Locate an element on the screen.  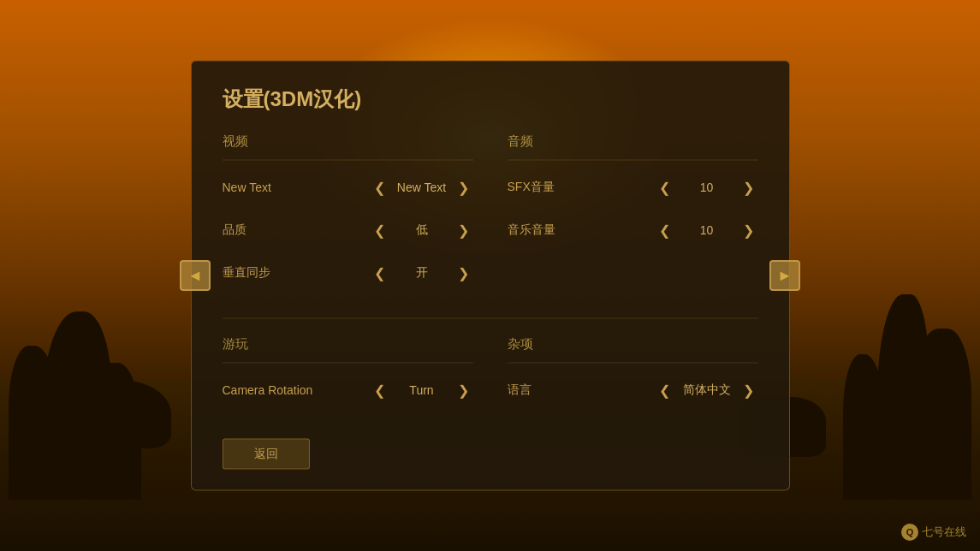
gameplay-row-0-control: ❮ Turn ❯ is located at coordinates (422, 390).